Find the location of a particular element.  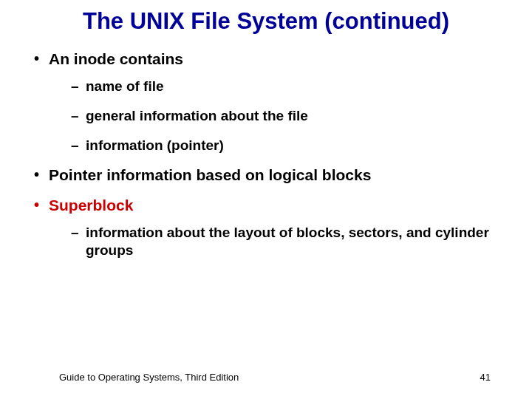

bullet-text: Superblock is located at coordinates (91, 205).